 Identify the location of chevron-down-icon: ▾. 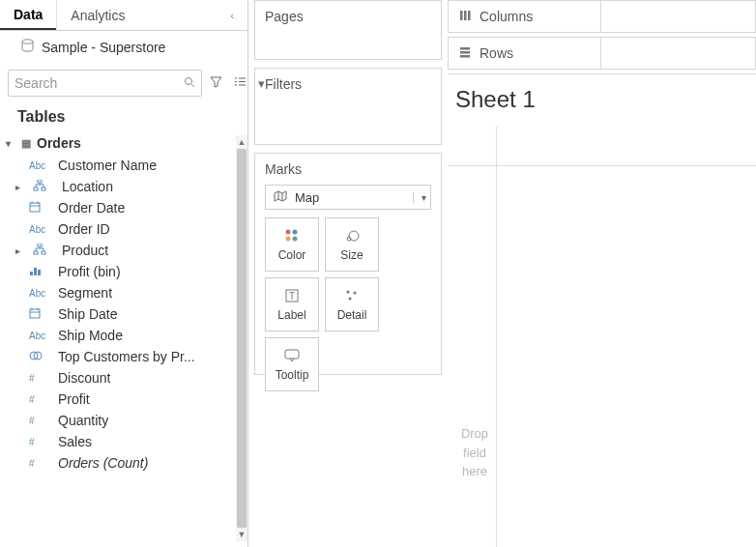
(420, 197).